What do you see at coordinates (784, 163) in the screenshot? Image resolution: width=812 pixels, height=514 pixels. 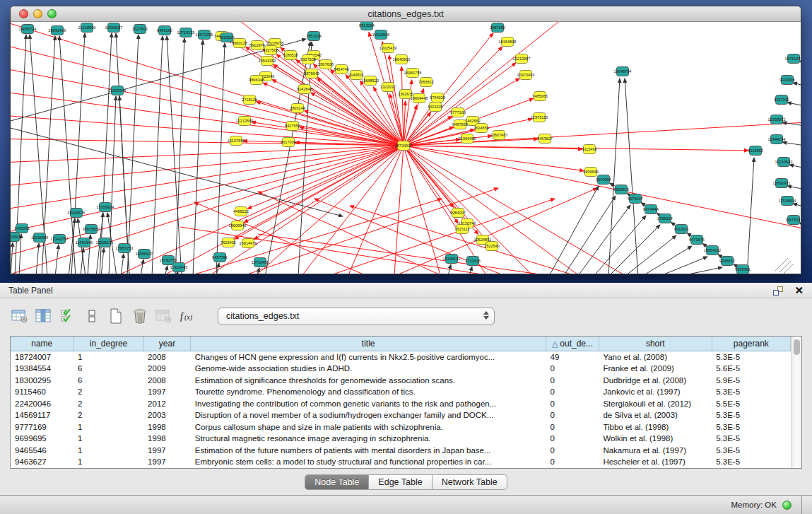 I see `graph-node: 16210643` at bounding box center [784, 163].